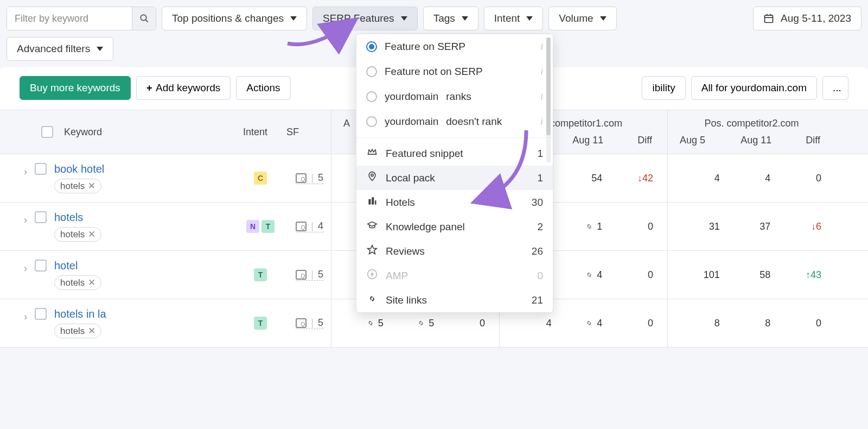 The height and width of the screenshot is (429, 868). Describe the element at coordinates (455, 153) in the screenshot. I see `serp-feature-option: Featured snippet1` at that location.